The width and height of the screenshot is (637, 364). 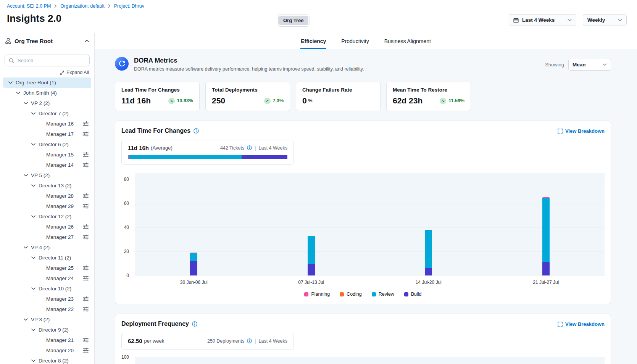 I want to click on showing-select: Mean, so click(x=590, y=65).